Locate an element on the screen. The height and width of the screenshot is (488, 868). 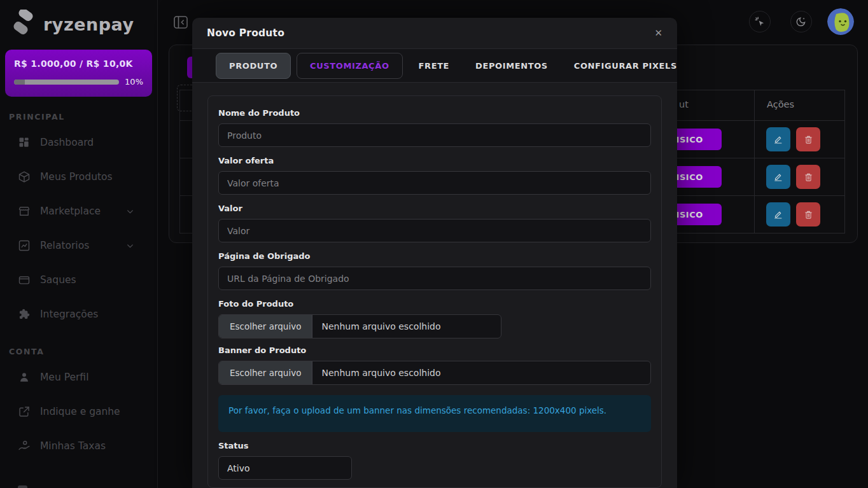
moon-star-icon is located at coordinates (801, 22).